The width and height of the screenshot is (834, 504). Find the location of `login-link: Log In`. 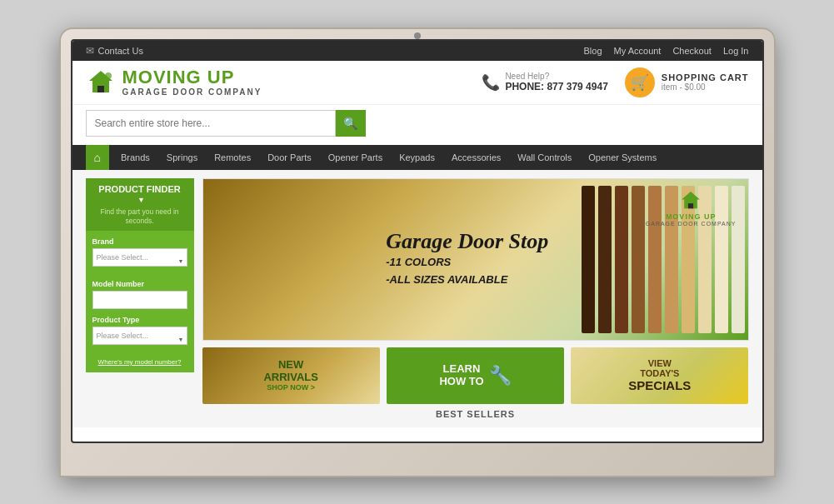

login-link: Log In is located at coordinates (737, 51).